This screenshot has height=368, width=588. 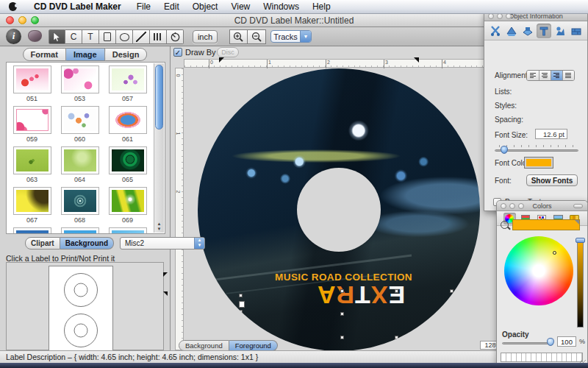 What do you see at coordinates (542, 358) in the screenshot?
I see `color-swatch-strip` at bounding box center [542, 358].